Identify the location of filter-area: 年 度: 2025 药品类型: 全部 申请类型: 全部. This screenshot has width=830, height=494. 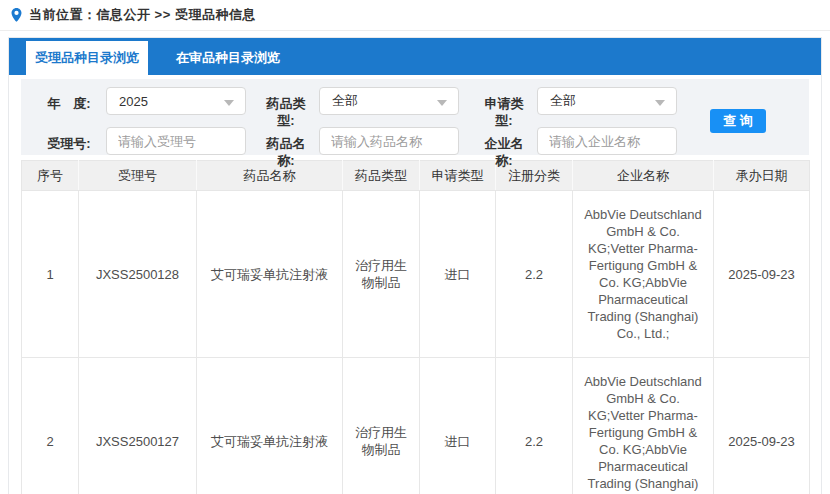
(415, 117).